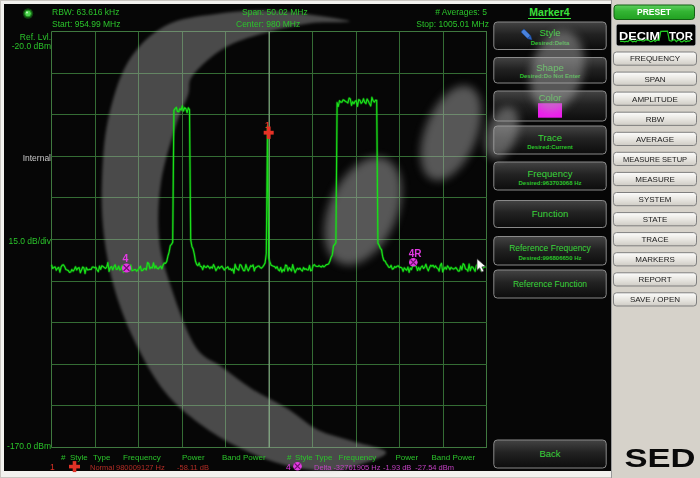  Describe the element at coordinates (550, 454) in the screenshot. I see `svg-text: Back` at that location.